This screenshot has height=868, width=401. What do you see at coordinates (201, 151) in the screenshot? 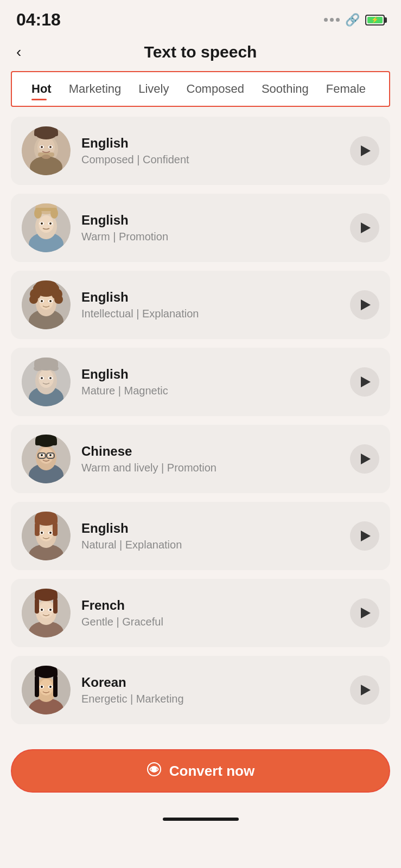
I see `list-item: English Composed | Confident` at bounding box center [201, 151].